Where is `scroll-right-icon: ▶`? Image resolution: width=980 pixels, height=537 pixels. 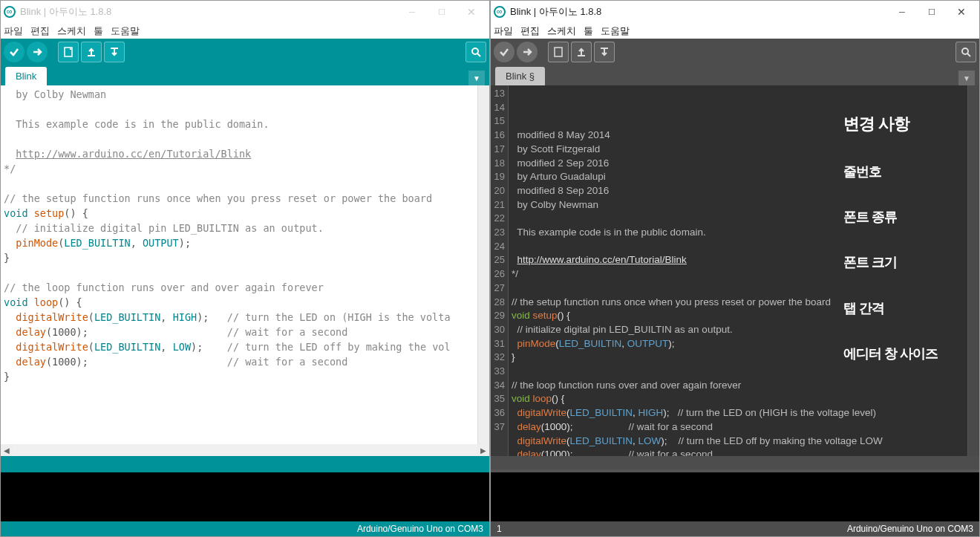
scroll-right-icon: ▶ is located at coordinates (483, 450).